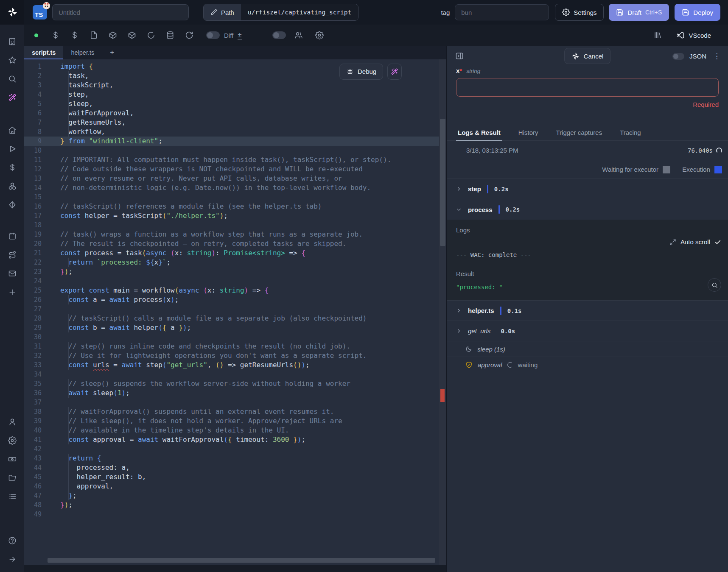  What do you see at coordinates (235, 253) in the screenshot?
I see `code-line: 21const process = task(async (x: string)…` at bounding box center [235, 253].